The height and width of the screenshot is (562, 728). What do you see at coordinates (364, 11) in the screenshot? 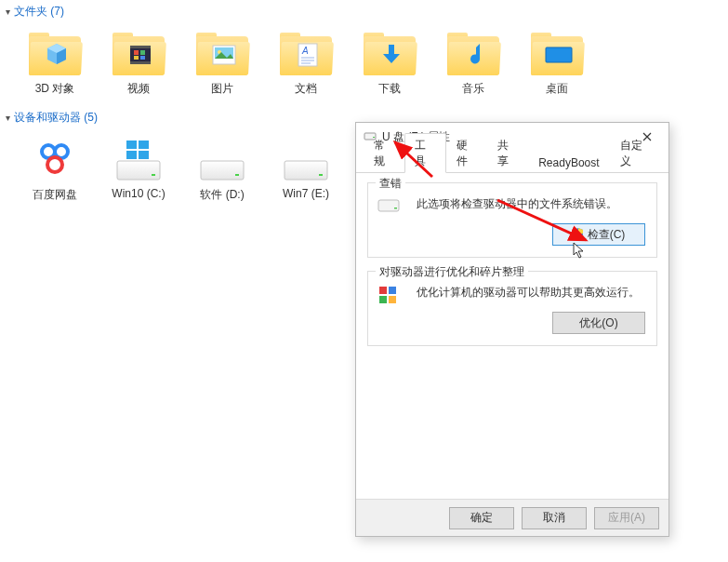
I see `section-header-folders: ▾ 文件夹 (7)` at bounding box center [364, 11].